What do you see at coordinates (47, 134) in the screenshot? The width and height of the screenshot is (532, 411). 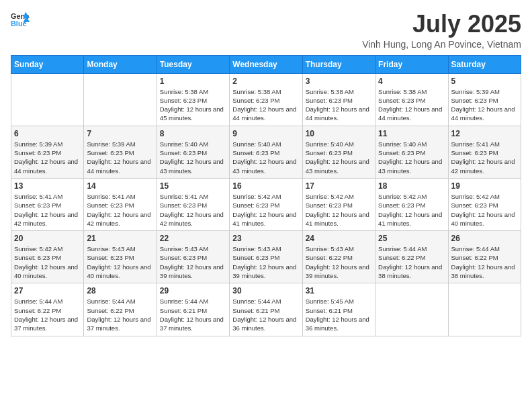 I see `day-number: 6` at bounding box center [47, 134].